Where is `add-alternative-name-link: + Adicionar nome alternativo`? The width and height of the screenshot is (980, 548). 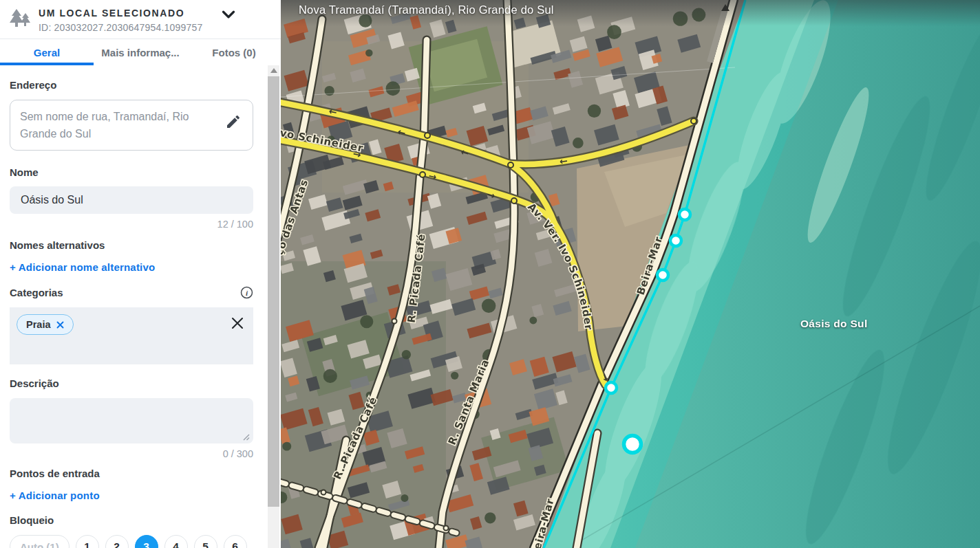 add-alternative-name-link: + Adicionar nome alternativo is located at coordinates (83, 267).